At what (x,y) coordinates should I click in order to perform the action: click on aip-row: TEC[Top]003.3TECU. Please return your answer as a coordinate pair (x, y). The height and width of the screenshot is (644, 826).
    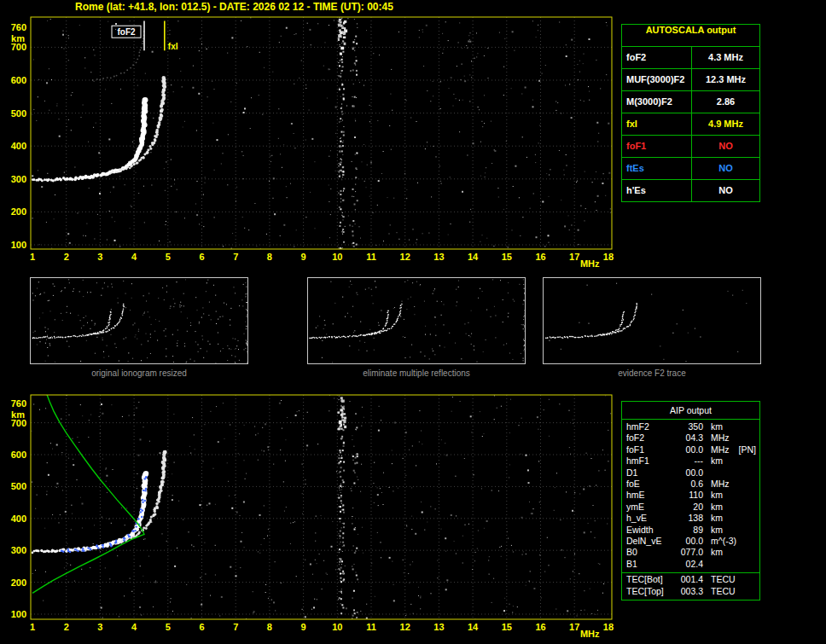
    Looking at the image, I should click on (691, 592).